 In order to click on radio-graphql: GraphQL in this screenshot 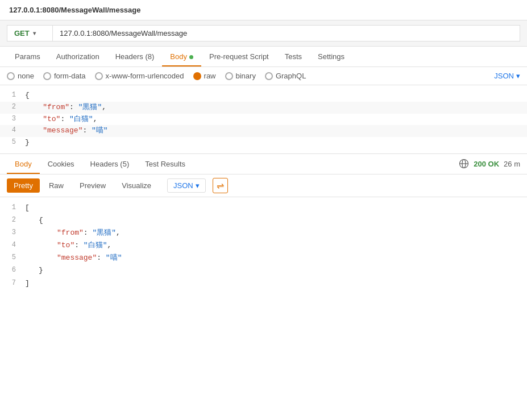, I will do `click(285, 76)`.